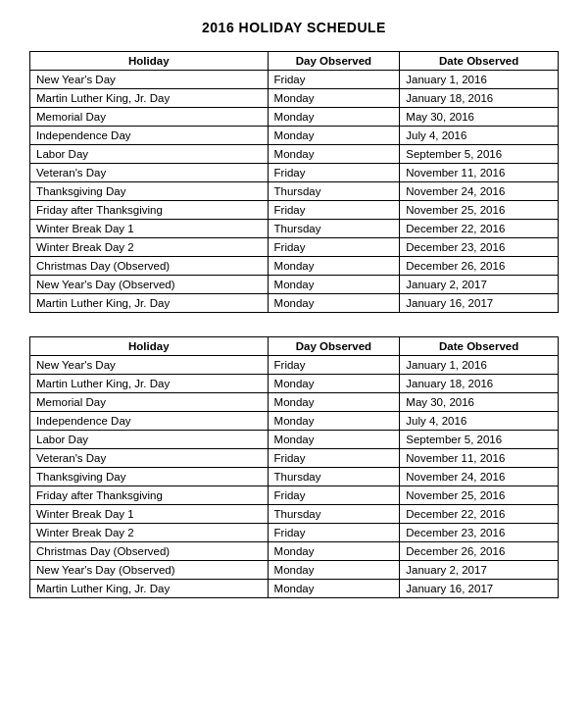 This screenshot has height=716, width=588. What do you see at coordinates (149, 173) in the screenshot?
I see `table1-cell-5-0: Veteran's Day` at bounding box center [149, 173].